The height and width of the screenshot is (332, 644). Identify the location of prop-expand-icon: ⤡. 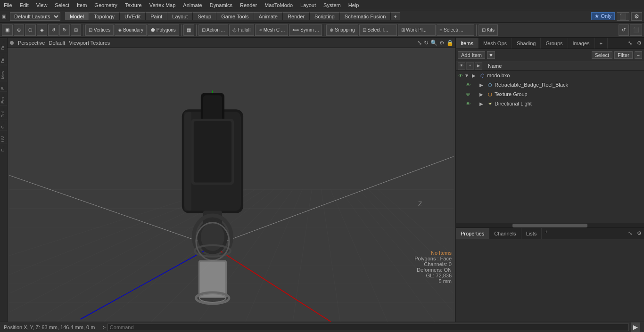
(630, 234).